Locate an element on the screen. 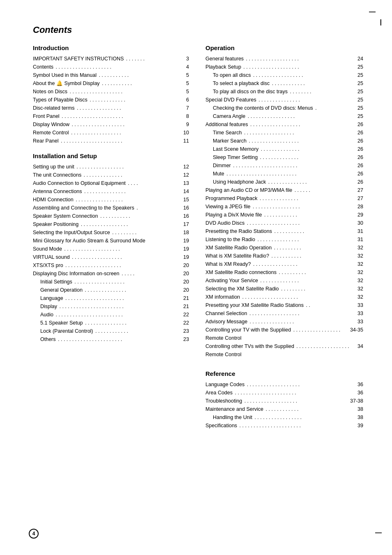  toc-label: Setting up the unit is located at coordinates (53, 167).